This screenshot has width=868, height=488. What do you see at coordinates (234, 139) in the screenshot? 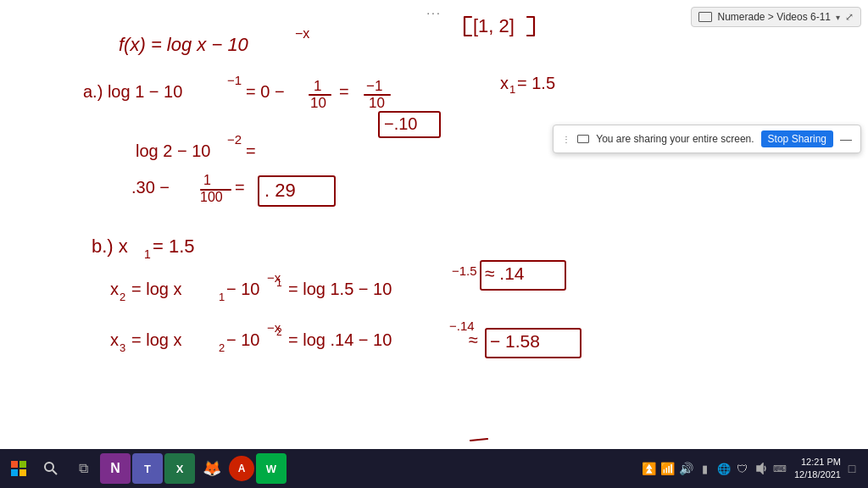
I see `svg-text: −2` at bounding box center [234, 139].